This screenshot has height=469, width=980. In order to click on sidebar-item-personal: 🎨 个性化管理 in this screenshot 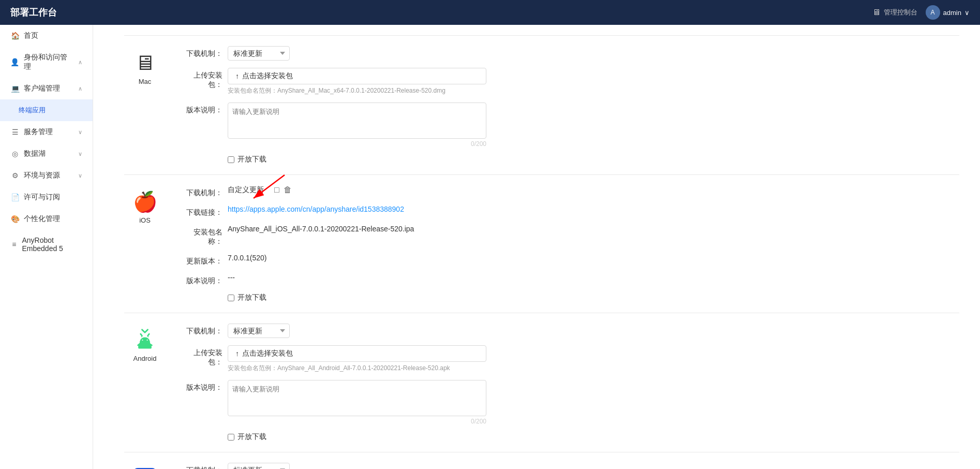, I will do `click(47, 219)`.